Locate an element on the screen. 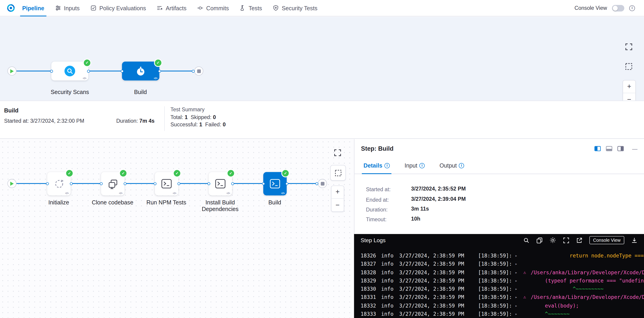 The width and height of the screenshot is (644, 318). log-line-number: 18328 is located at coordinates (371, 273).